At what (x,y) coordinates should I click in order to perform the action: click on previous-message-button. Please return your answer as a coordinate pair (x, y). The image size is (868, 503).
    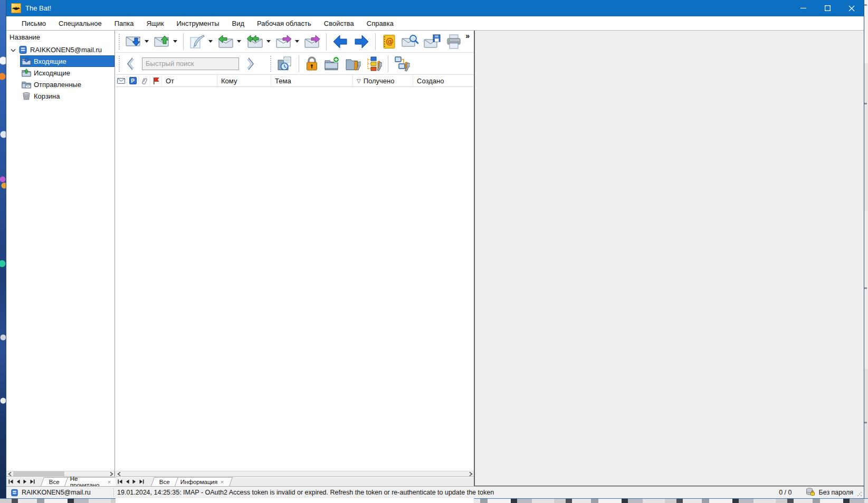
    Looking at the image, I should click on (340, 42).